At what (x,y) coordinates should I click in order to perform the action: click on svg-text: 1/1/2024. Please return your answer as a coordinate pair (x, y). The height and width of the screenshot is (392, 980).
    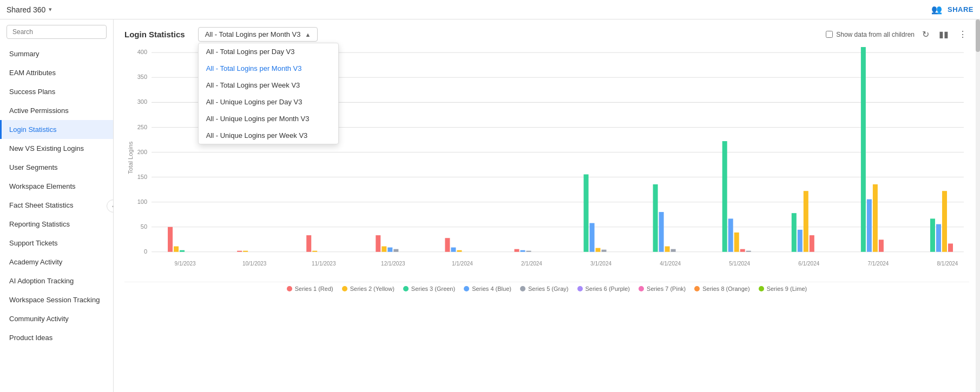
    Looking at the image, I should click on (462, 264).